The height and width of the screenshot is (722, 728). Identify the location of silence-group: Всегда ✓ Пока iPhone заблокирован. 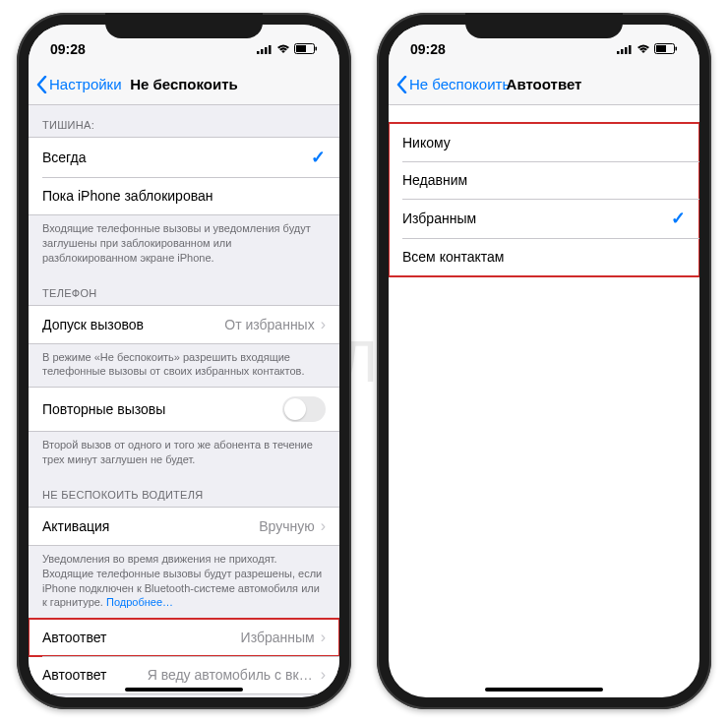
(184, 176).